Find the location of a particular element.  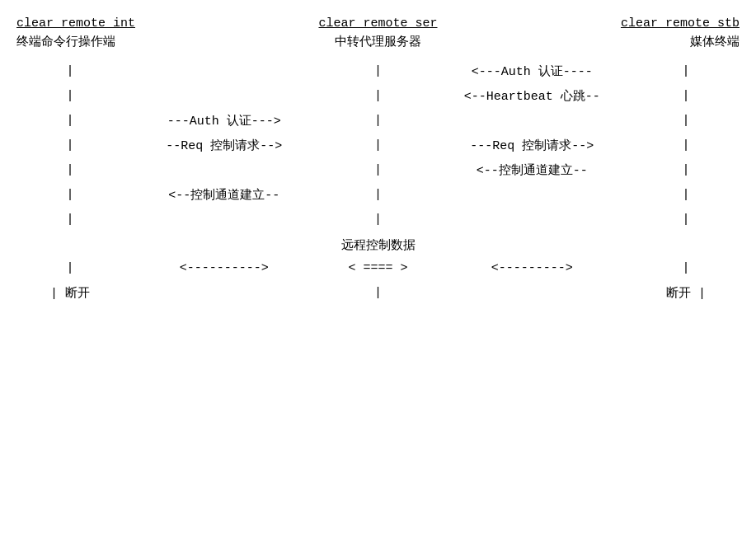

pipe-mid-9: | is located at coordinates (378, 293).